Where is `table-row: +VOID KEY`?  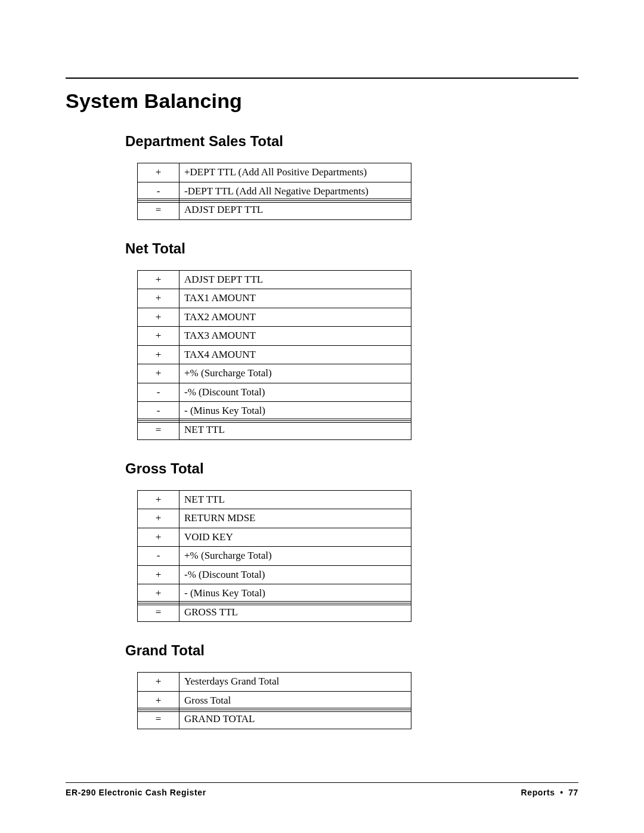
table-row: +VOID KEY is located at coordinates (274, 537).